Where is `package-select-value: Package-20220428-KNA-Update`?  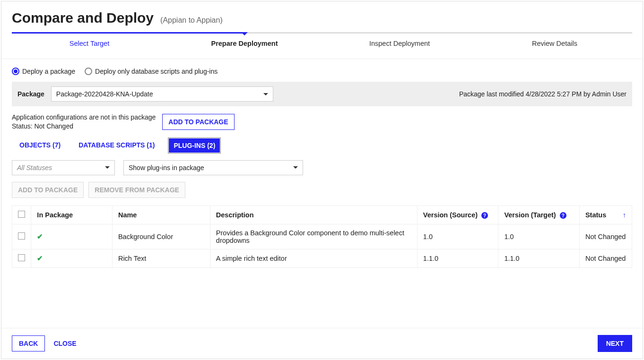 package-select-value: Package-20220428-KNA-Update is located at coordinates (105, 94).